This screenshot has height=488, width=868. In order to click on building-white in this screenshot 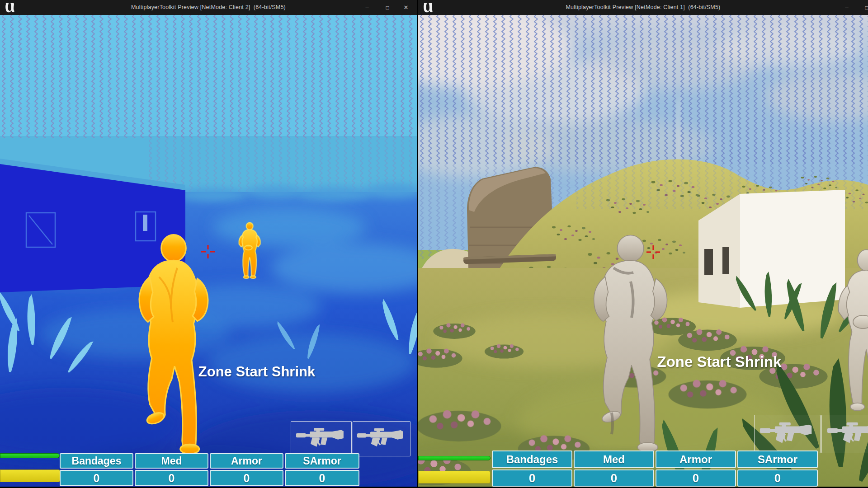, I will do `click(772, 249)`.